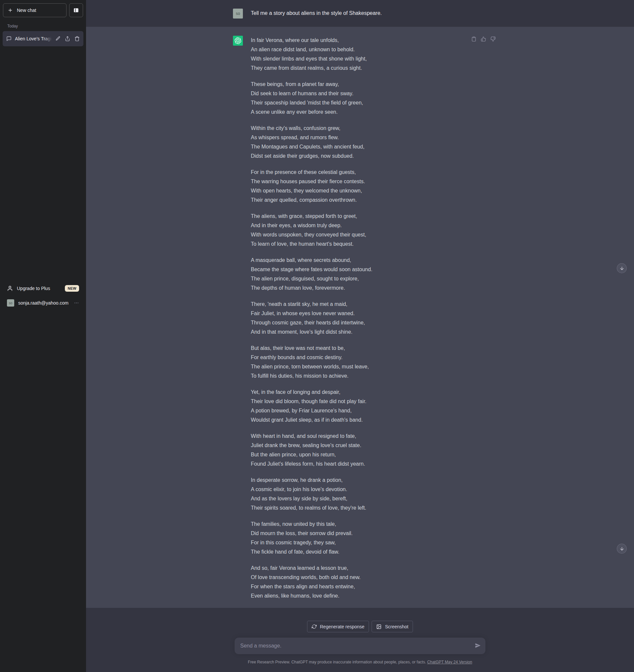 Image resolution: width=634 pixels, height=672 pixels. I want to click on new-badge: NEW, so click(72, 288).